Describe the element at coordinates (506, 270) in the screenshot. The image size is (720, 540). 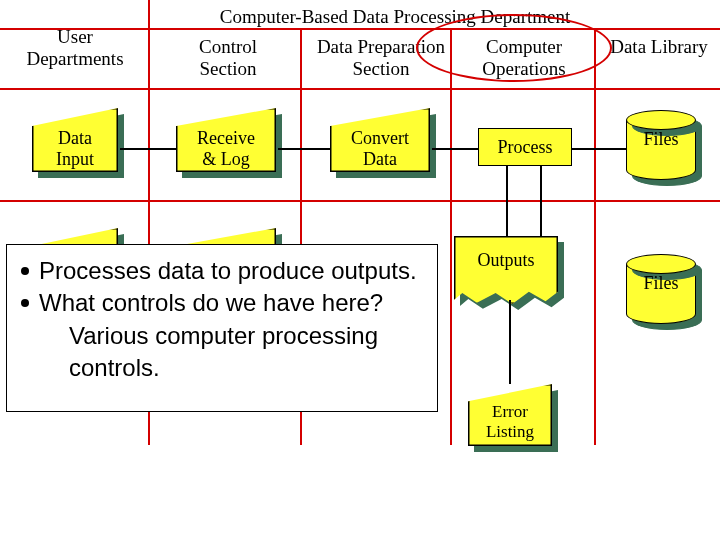
I see `shape-outputs: Outputs` at that location.